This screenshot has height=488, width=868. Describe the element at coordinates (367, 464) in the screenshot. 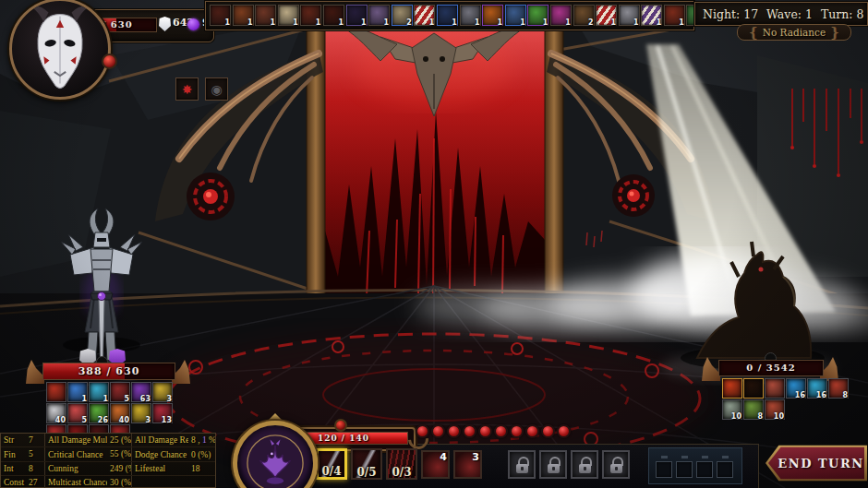

I see `ability-slot: 0/5` at that location.